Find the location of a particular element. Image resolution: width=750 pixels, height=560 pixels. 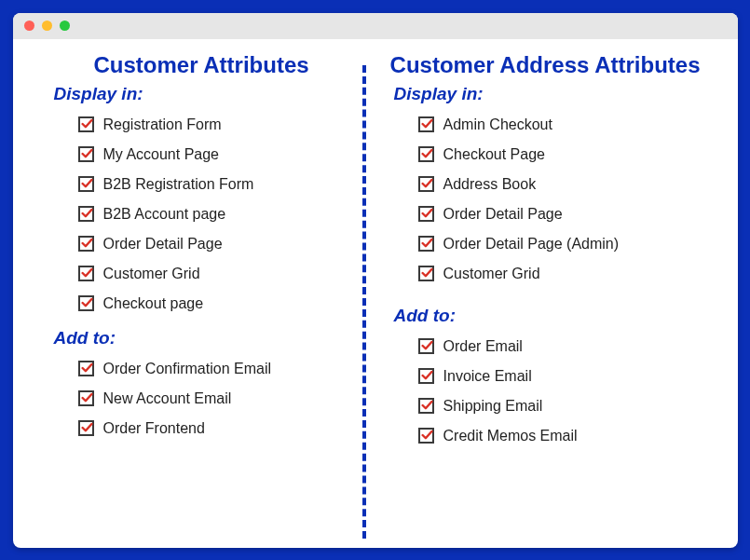

list-item-label: Checkout page is located at coordinates (154, 304).